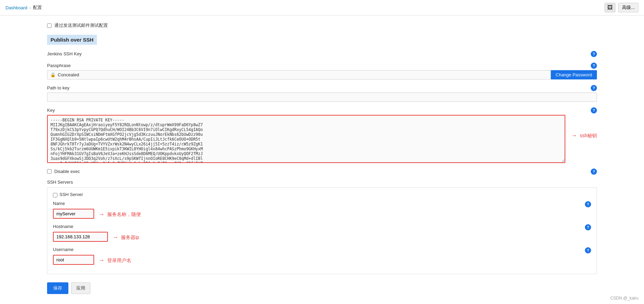  What do you see at coordinates (119, 261) in the screenshot?
I see `username-annotation-text: 登录用户名` at bounding box center [119, 261].